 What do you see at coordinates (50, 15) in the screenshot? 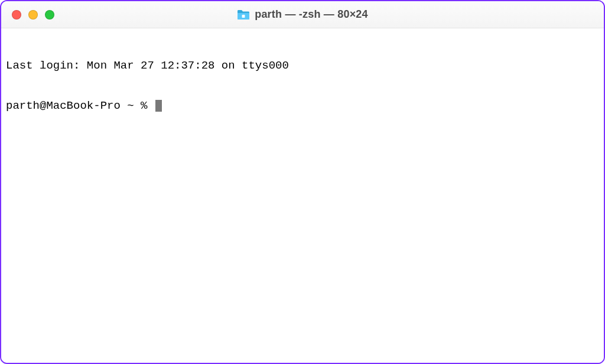
I see `zoom-button` at bounding box center [50, 15].